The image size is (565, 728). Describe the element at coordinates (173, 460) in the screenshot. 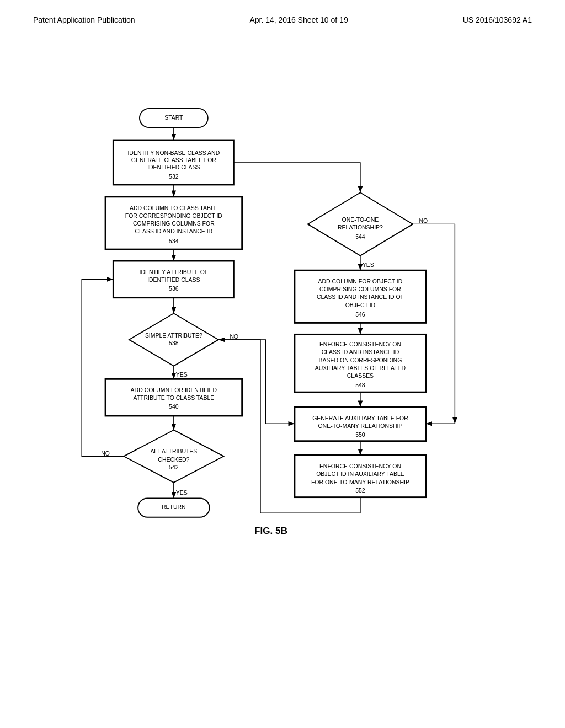

I see `node-542-text2: CHECKED?` at that location.